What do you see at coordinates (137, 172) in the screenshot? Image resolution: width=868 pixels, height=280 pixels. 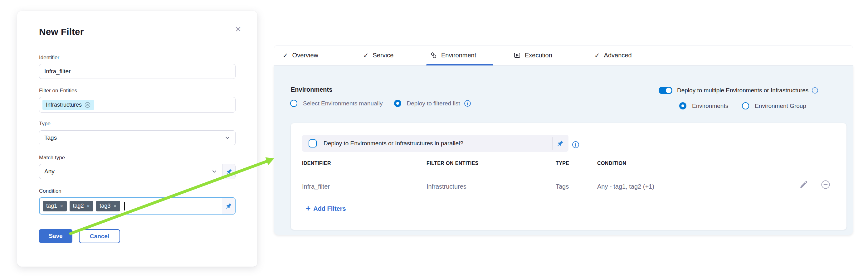 I see `match-type-select: Any` at bounding box center [137, 172].